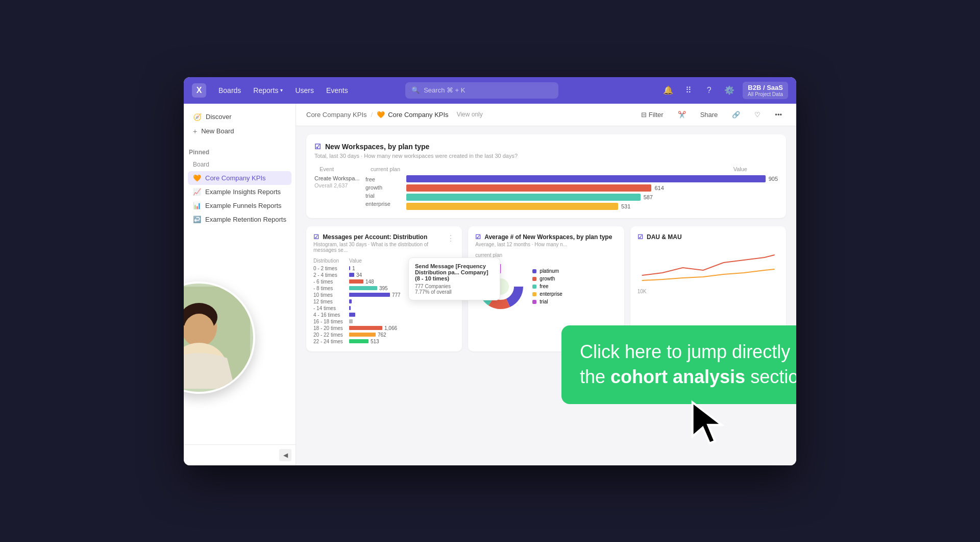 The image size is (980, 542). What do you see at coordinates (240, 178) in the screenshot?
I see `sidebar-item-core-kpis: 🧡 Core Company KPIs` at bounding box center [240, 178].